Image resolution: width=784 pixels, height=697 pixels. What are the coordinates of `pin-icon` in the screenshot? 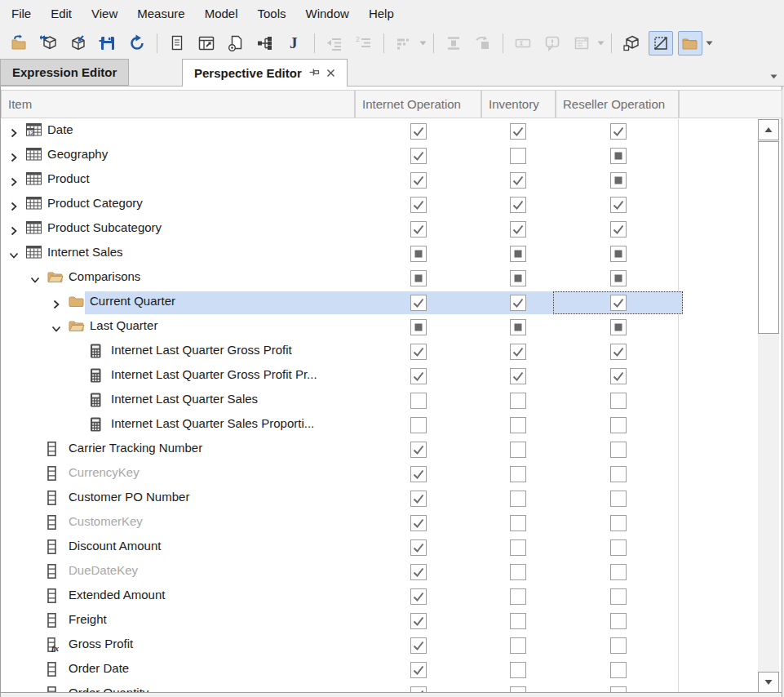 It's located at (314, 73).